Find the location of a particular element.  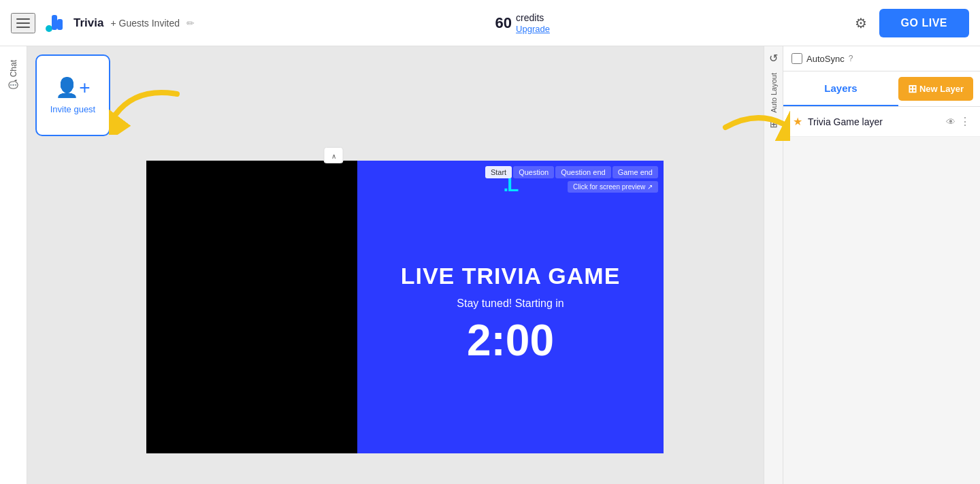

left-sidebar: 💬 Chat is located at coordinates (14, 265).